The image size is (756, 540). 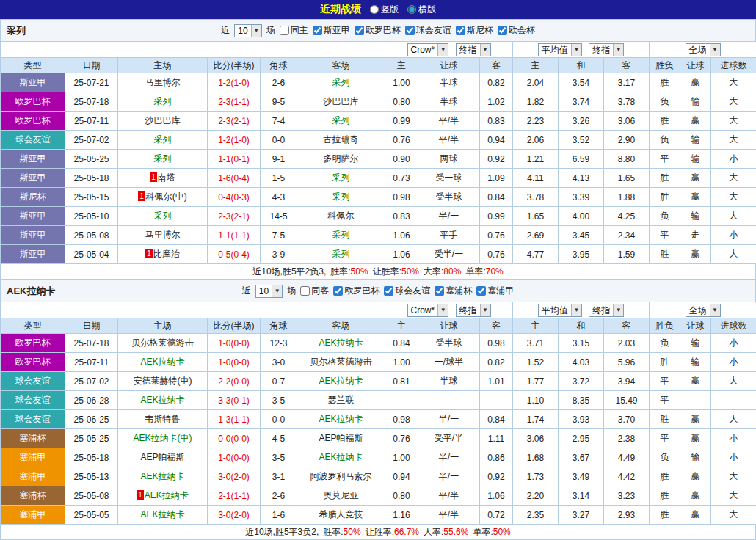 I want to click on away-team: 采列, so click(x=341, y=178).